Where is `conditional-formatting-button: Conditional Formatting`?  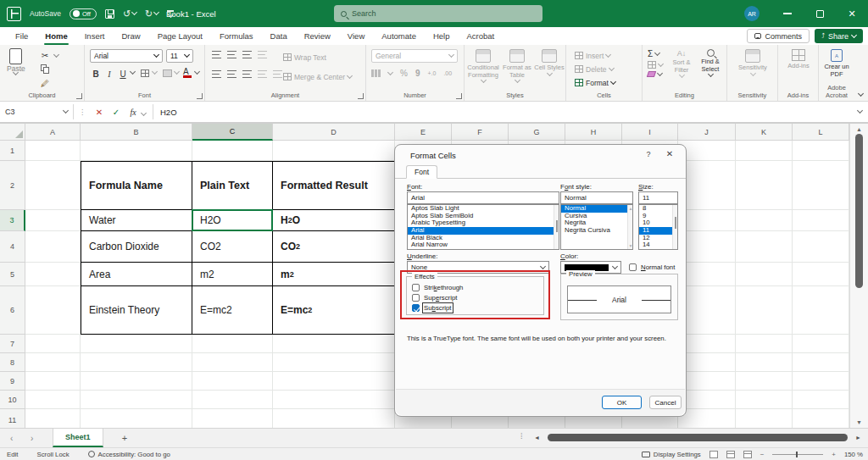
conditional-formatting-button: Conditional Formatting is located at coordinates (483, 64).